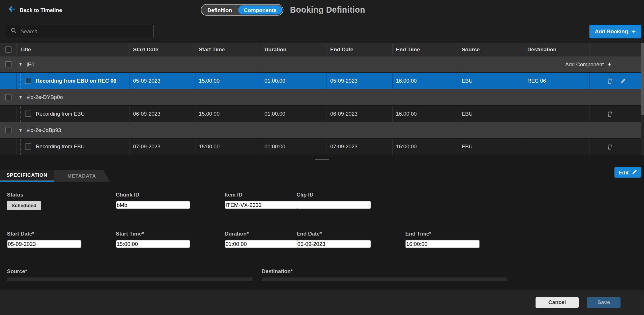  Describe the element at coordinates (359, 147) in the screenshot. I see `cell-end-date: 07-09-2023` at that location.